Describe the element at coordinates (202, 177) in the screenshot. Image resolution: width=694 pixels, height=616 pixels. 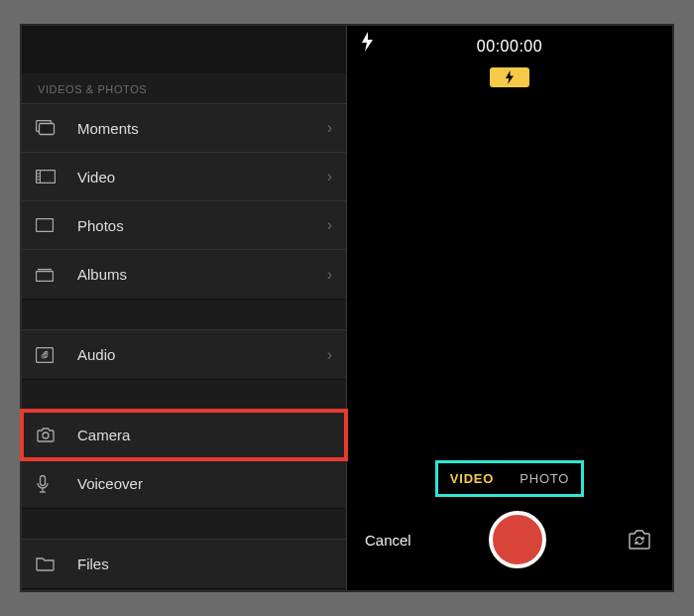
I see `sidebar-item-label: Video` at that location.